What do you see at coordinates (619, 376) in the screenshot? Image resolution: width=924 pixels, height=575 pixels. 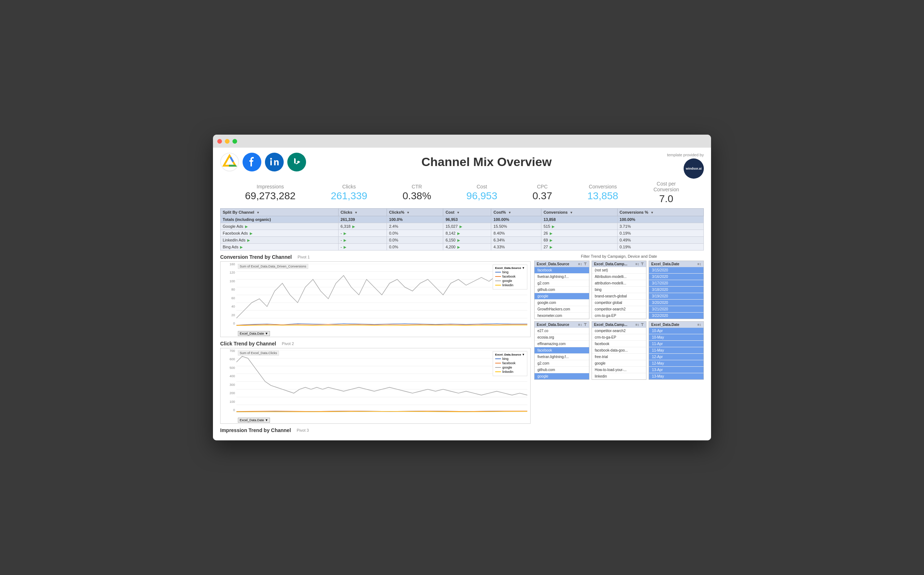 I see `filter-item: linkedin` at bounding box center [619, 376].